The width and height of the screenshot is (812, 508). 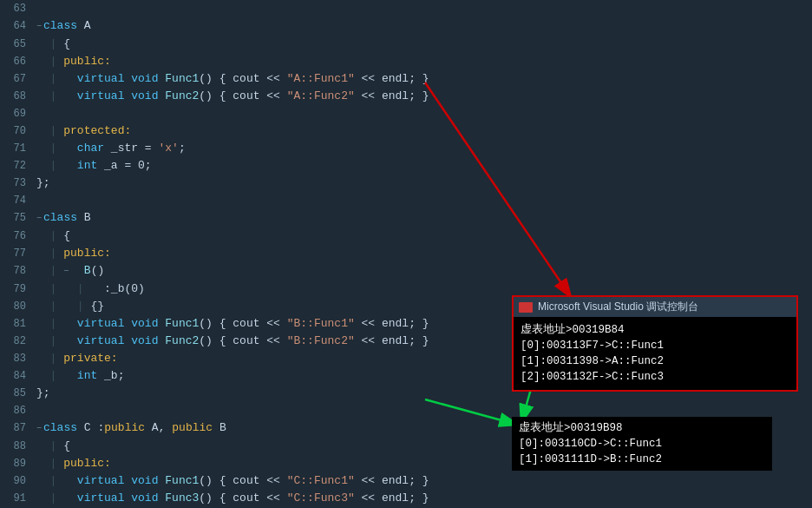 I want to click on console-popup-2: 虚表地址>00319B98 [0]:003110CD->C::Func1 [1]…, so click(x=642, y=444).